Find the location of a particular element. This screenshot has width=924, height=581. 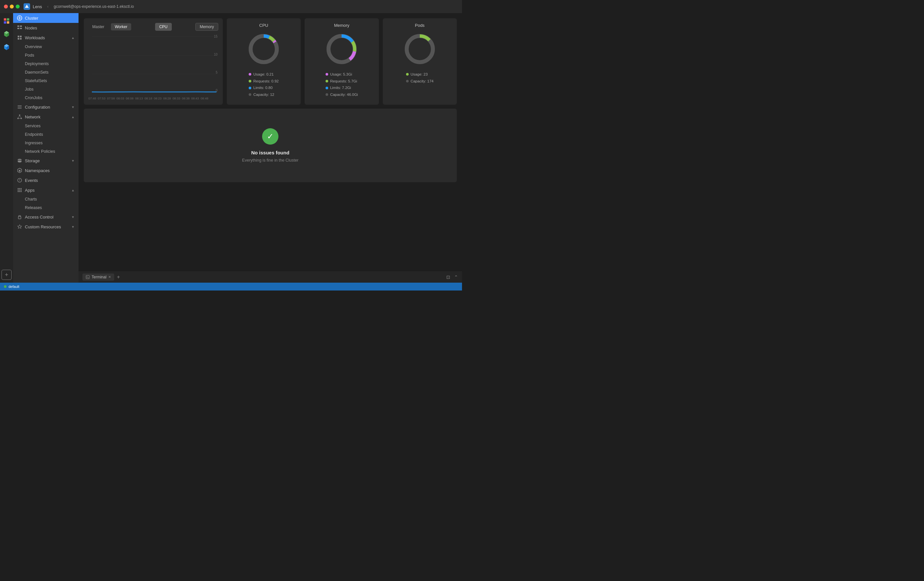

terminal-tab-label: Terminal is located at coordinates (99, 277).